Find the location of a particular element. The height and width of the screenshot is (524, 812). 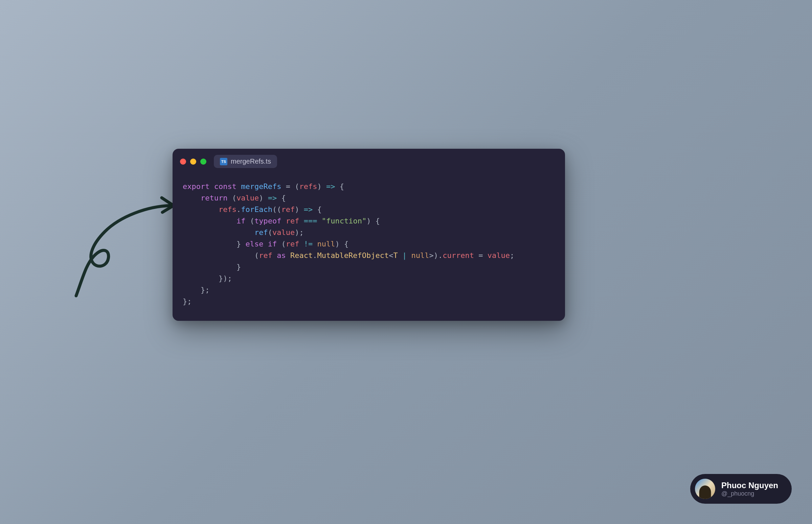

file-tab: TS mergeRefs.ts is located at coordinates (245, 161).